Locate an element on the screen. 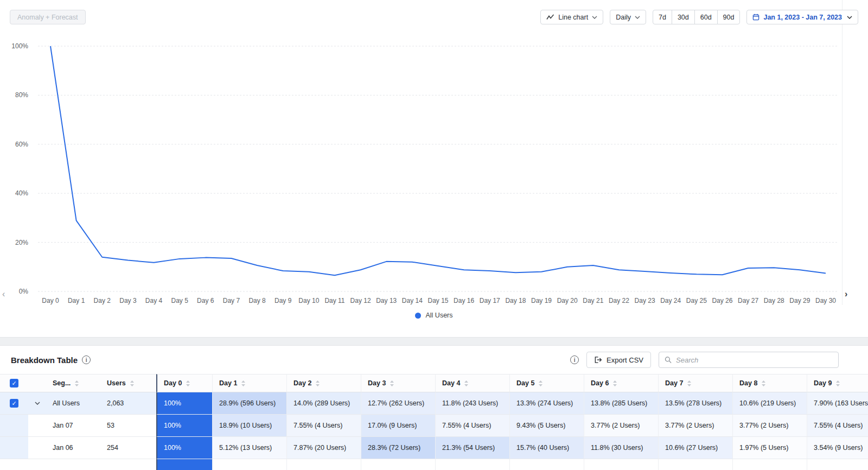 The height and width of the screenshot is (470, 868). day-0-cell: 100% is located at coordinates (184, 448).